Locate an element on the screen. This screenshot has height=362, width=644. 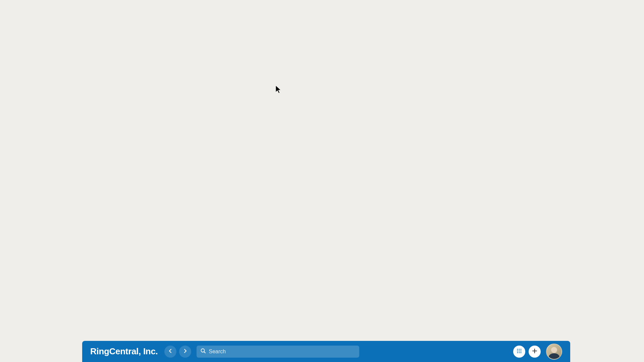
search-icon is located at coordinates (203, 352).